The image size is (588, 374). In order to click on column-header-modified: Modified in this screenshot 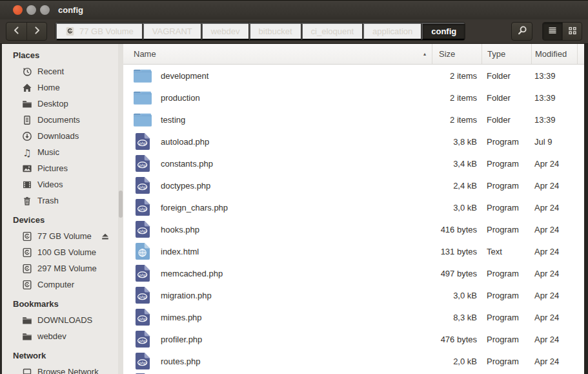, I will do `click(554, 54)`.